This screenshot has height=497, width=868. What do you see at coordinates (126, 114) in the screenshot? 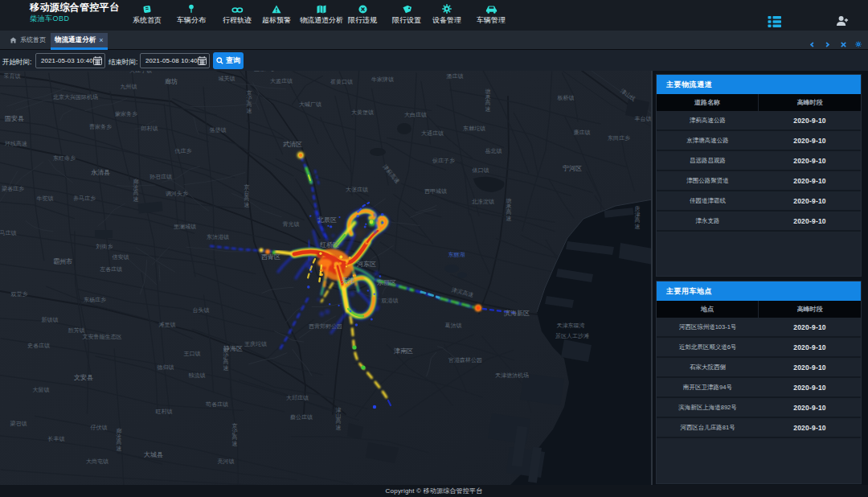
I see `svg-text: 蒙家务乡` at bounding box center [126, 114].